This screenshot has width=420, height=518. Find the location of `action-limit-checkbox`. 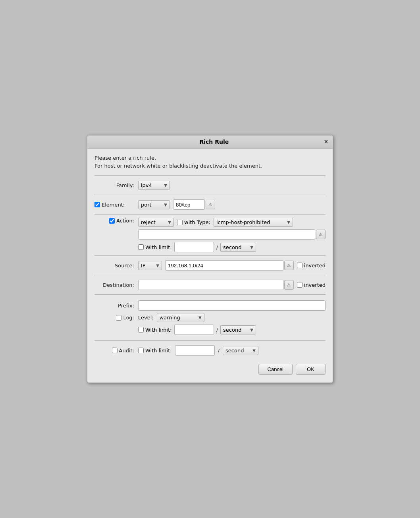

action-limit-checkbox is located at coordinates (141, 247).